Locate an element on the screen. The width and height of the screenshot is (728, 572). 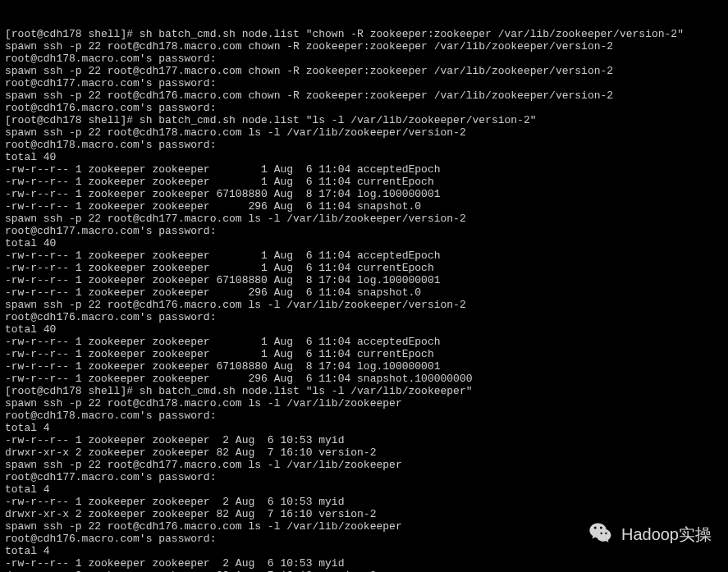
terminal-line: spawn ssh -p 22 root@cdh176.macro.com ls… is located at coordinates (364, 305).